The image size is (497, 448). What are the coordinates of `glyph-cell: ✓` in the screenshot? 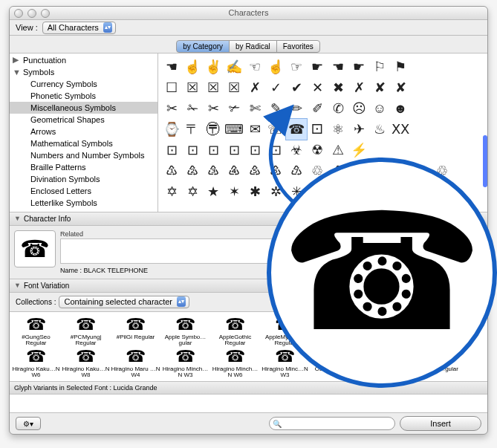 It's located at (276, 88).